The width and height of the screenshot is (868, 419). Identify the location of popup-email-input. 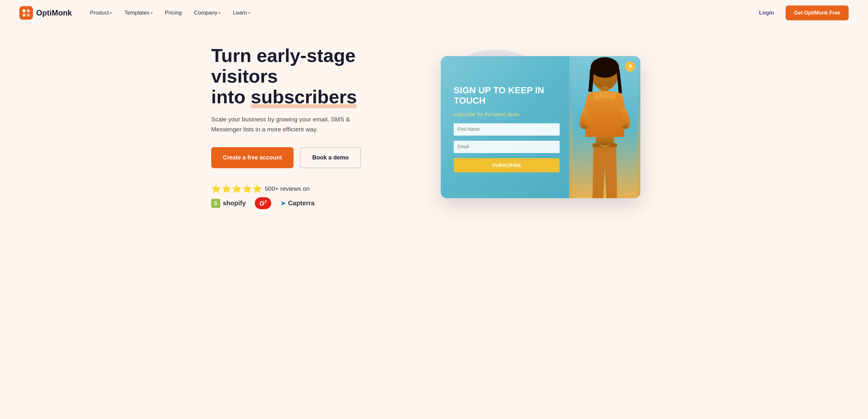
(507, 147).